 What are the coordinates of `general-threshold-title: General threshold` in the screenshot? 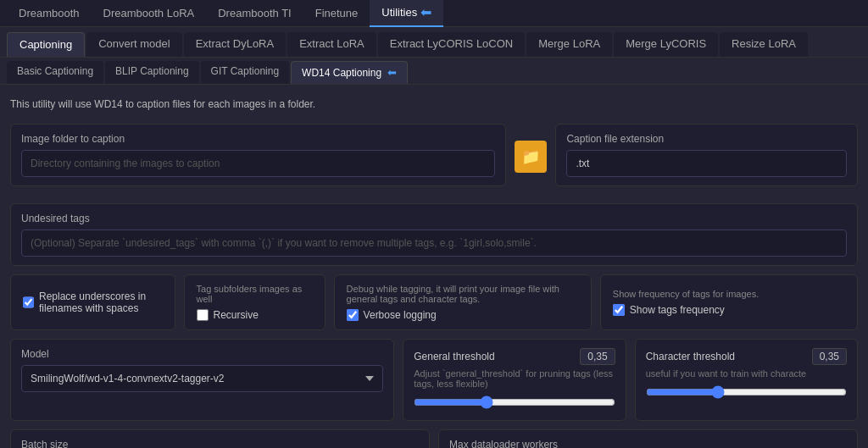 It's located at (454, 357).